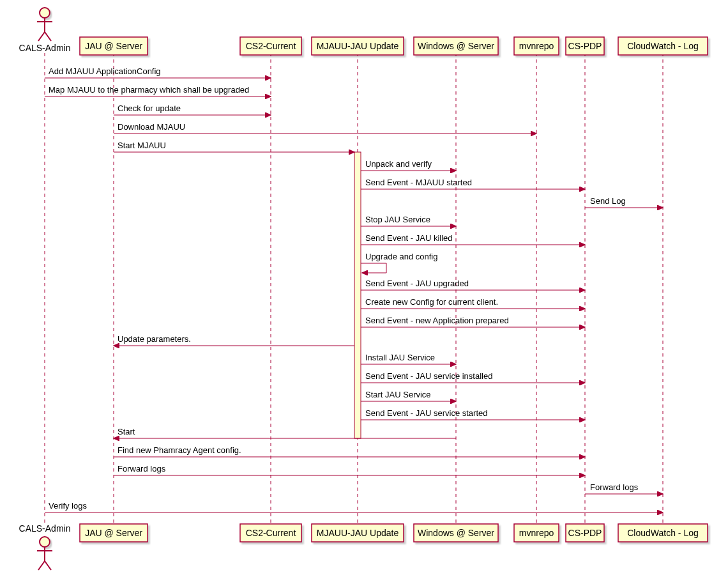  What do you see at coordinates (417, 284) in the screenshot?
I see `msg-event-jau-upgraded: Send Event - JAU upgraded` at bounding box center [417, 284].